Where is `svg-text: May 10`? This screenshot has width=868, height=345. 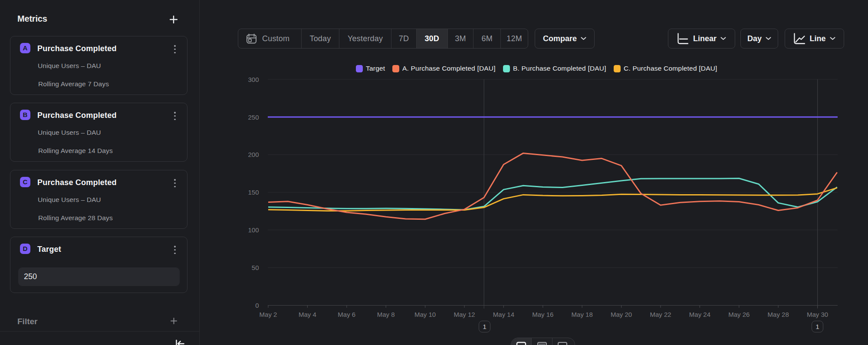
svg-text: May 10 is located at coordinates (425, 315).